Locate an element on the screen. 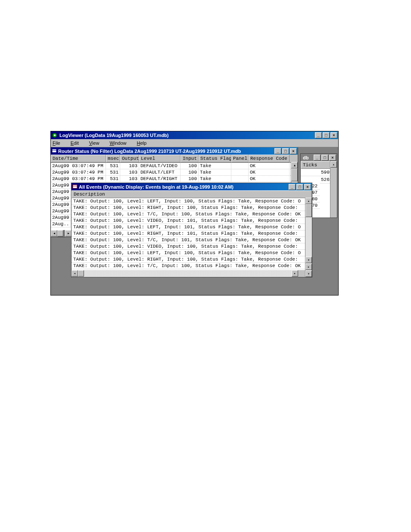 The height and width of the screenshot is (532, 411). col-response-code: Response Code is located at coordinates (269, 159).